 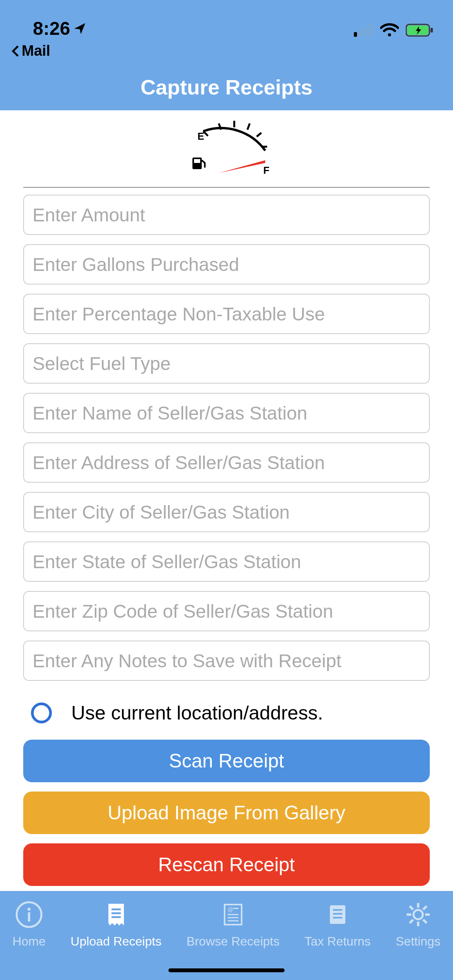 I want to click on tab-settings-label: Settings, so click(x=418, y=941).